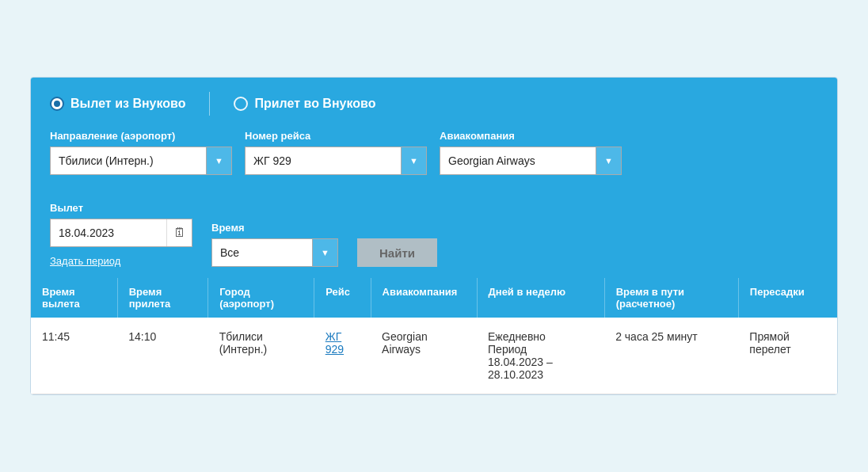 Image resolution: width=868 pixels, height=472 pixels. What do you see at coordinates (608, 161) in the screenshot?
I see `airline-arrow-icon` at bounding box center [608, 161].